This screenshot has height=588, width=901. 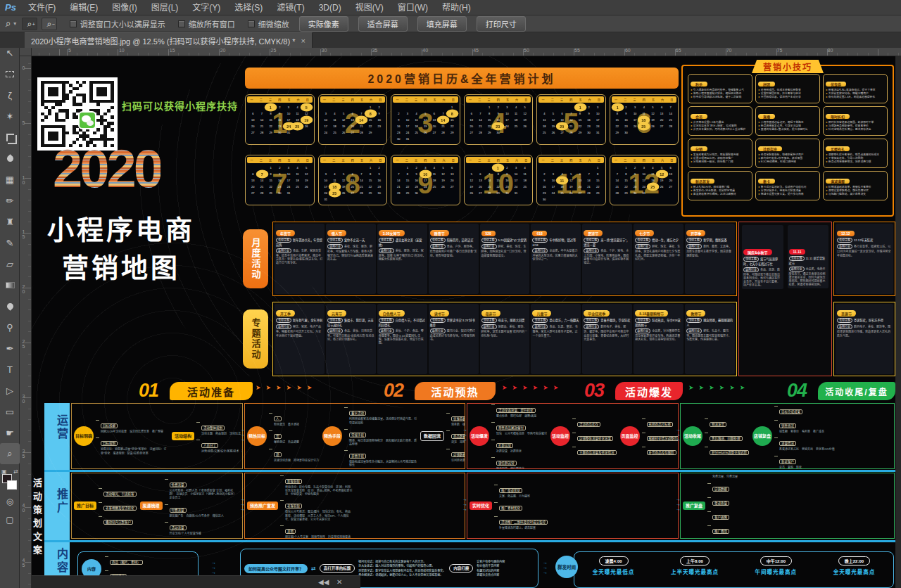 I want to click on event-industry: 适用行业餐饮、家居、电子产品等，唤醒老用户可送开工红包，为全年运营打下良好基础。, so click(x=300, y=331).